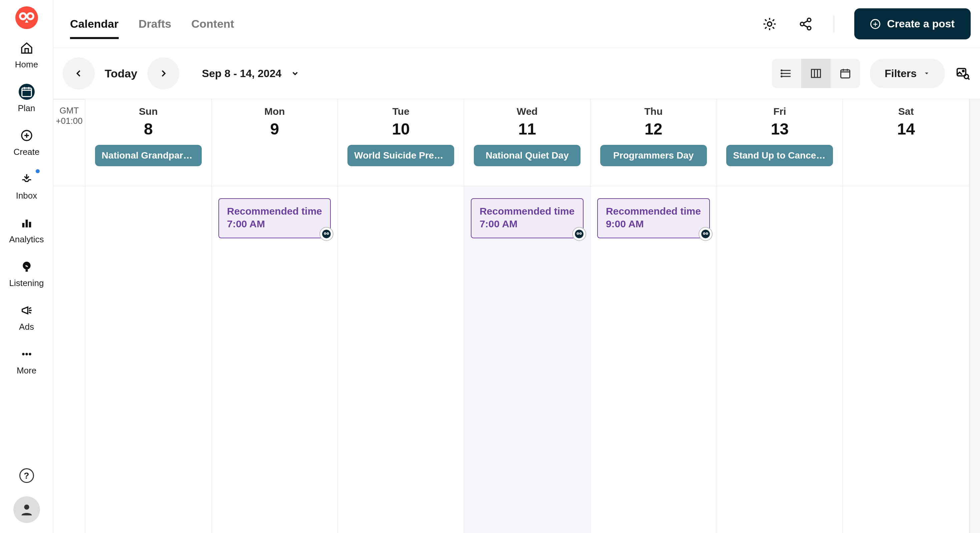 The image size is (980, 533). Describe the element at coordinates (69, 359) in the screenshot. I see `timezone-gutter` at that location.